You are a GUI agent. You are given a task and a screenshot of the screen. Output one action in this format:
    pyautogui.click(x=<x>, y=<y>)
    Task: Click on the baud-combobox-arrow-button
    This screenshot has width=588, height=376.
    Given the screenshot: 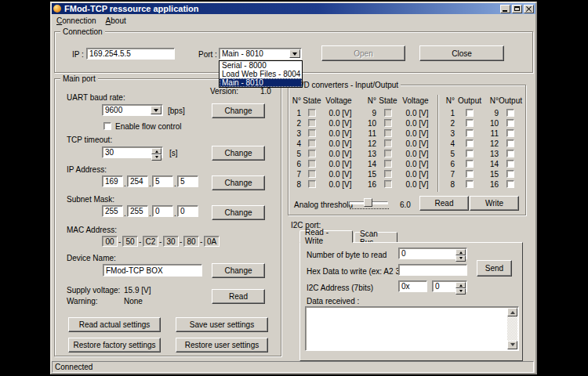 What is the action you would take?
    pyautogui.click(x=156, y=110)
    